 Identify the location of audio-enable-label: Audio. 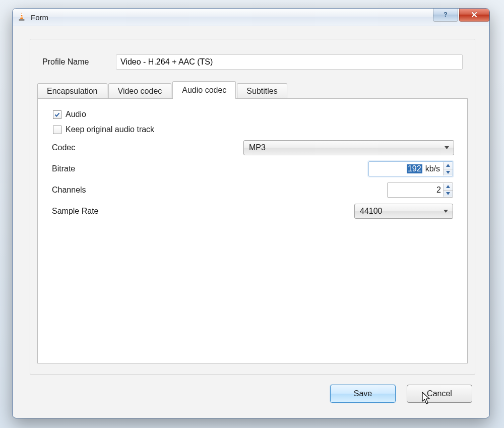
(76, 114).